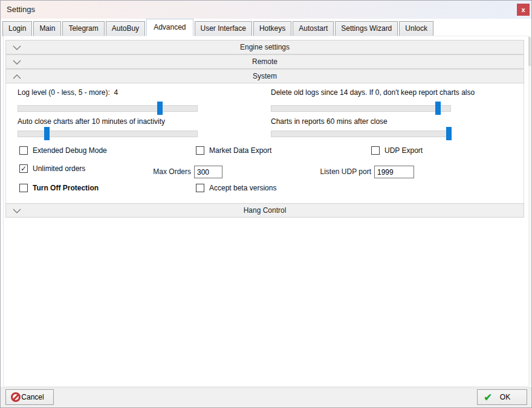 Image resolution: width=532 pixels, height=408 pixels. I want to click on accept-beta-versions-row: Accept beta versions, so click(236, 188).